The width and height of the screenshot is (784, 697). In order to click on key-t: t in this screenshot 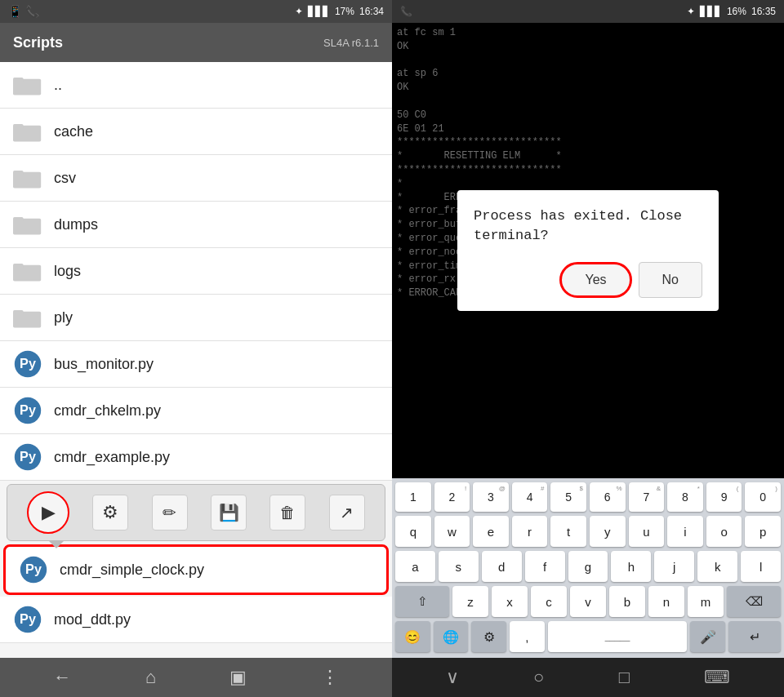, I will do `click(568, 531)`.